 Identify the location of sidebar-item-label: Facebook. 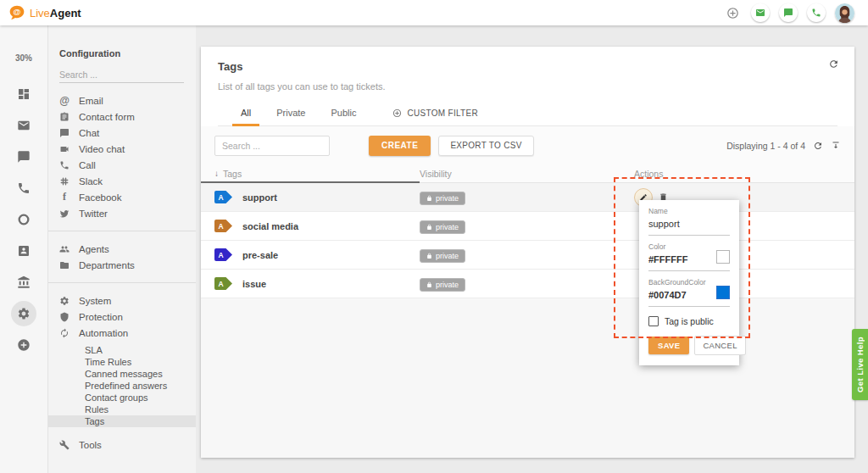
(100, 198).